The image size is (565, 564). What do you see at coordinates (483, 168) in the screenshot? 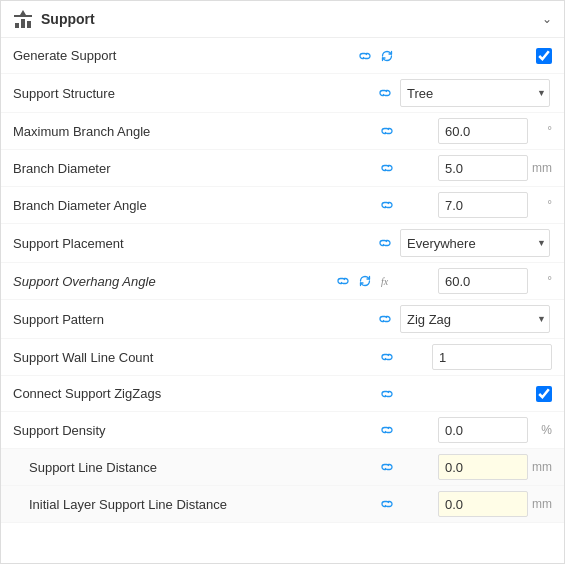
I see `input-branch-diameter` at bounding box center [483, 168].